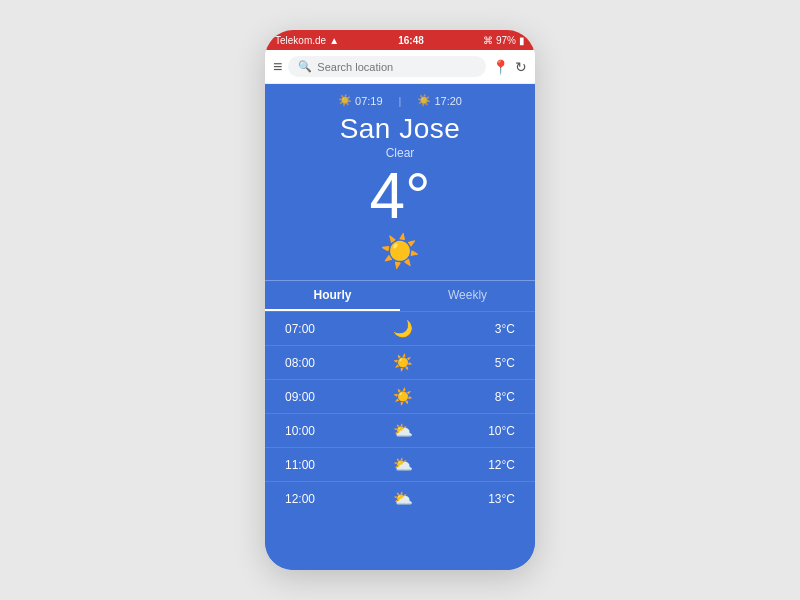 This screenshot has width=800, height=600. What do you see at coordinates (504, 40) in the screenshot?
I see `status-right: ⌘ 97% ▮` at bounding box center [504, 40].